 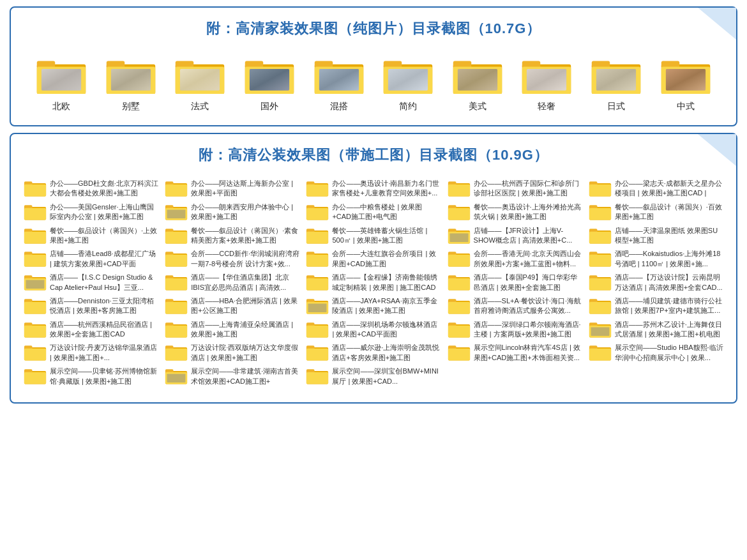 I want to click on file-item: 办公——杭州西子国际仁和诊所门诊部社区医院 | 效果图+施工图, so click(x=515, y=189).